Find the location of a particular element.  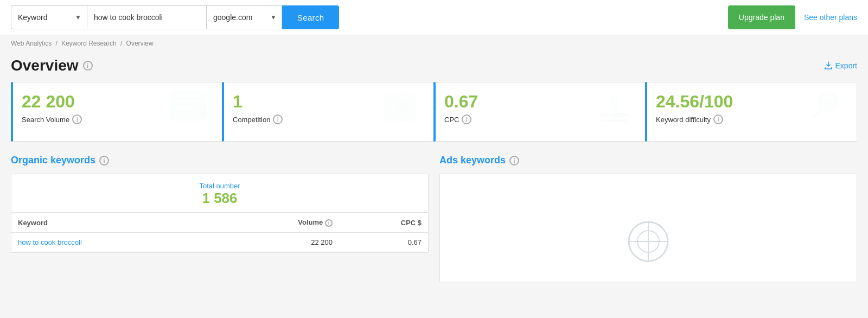

volume-col-info-icon: i is located at coordinates (329, 223).